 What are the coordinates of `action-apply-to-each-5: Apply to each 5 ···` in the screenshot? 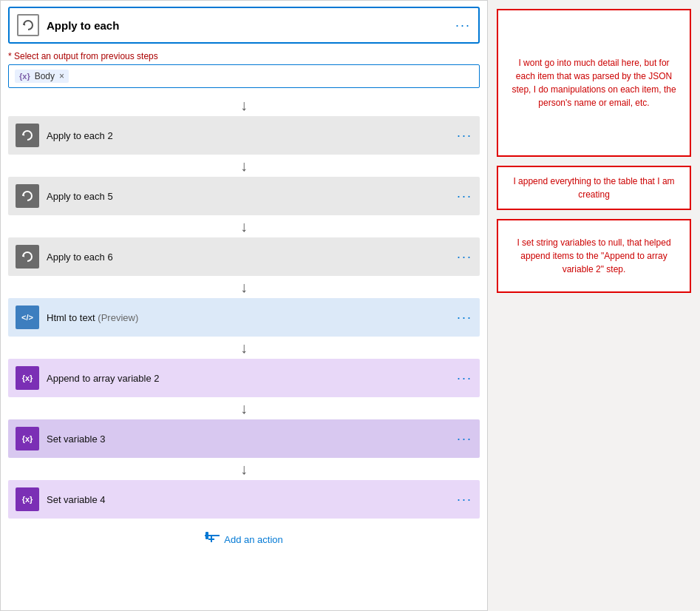 It's located at (244, 196).